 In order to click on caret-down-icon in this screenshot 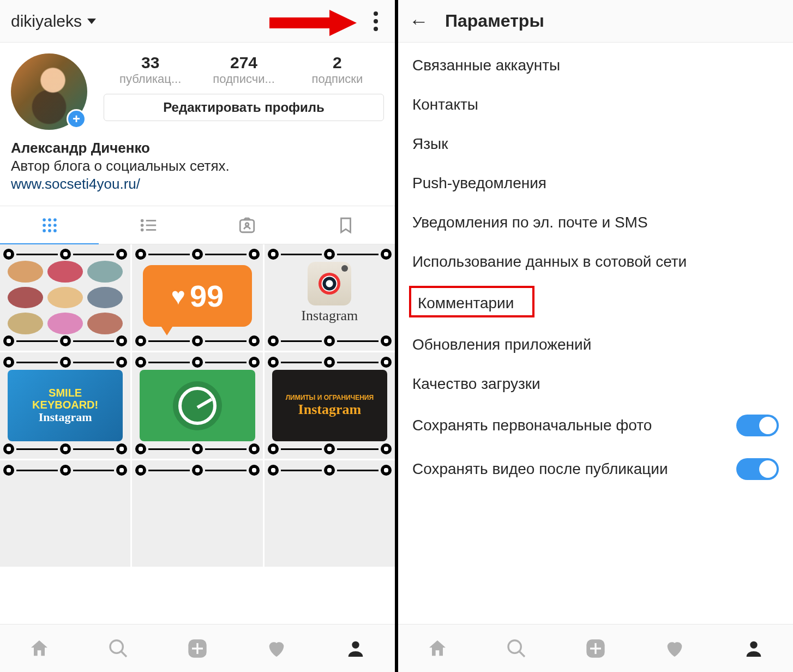, I will do `click(92, 21)`.